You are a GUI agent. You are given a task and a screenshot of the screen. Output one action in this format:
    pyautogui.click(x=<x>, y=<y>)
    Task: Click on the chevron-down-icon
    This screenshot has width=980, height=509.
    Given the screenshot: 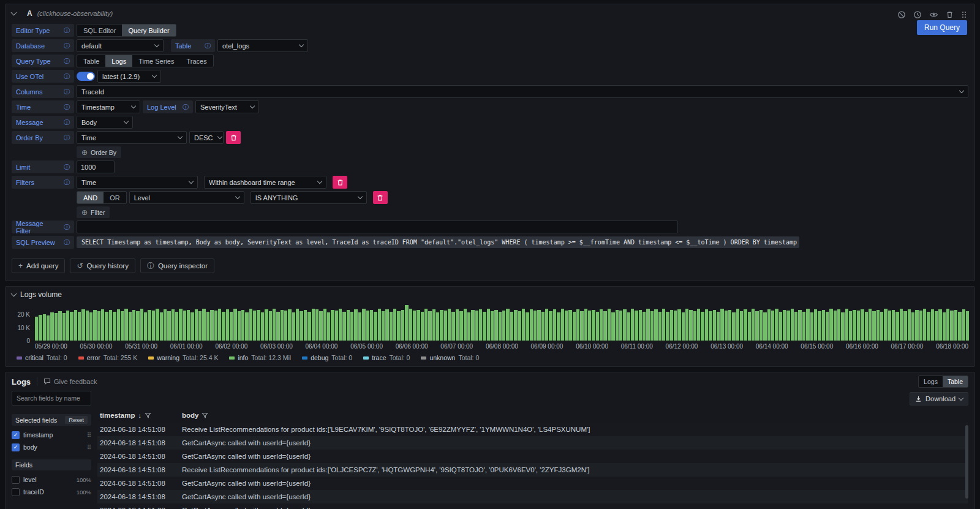 What is the action you would take?
    pyautogui.click(x=320, y=181)
    